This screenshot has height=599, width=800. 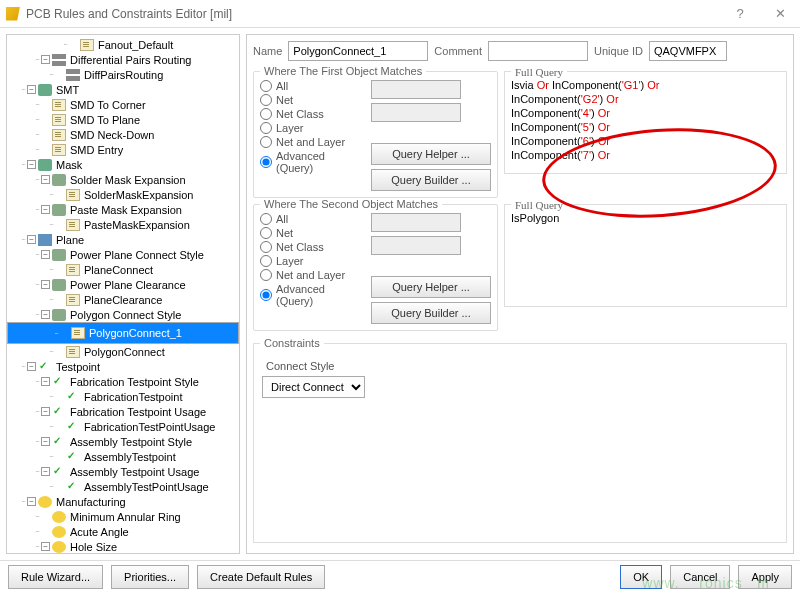 What do you see at coordinates (123, 502) in the screenshot?
I see `tree-item: ···−Manufacturing` at bounding box center [123, 502].